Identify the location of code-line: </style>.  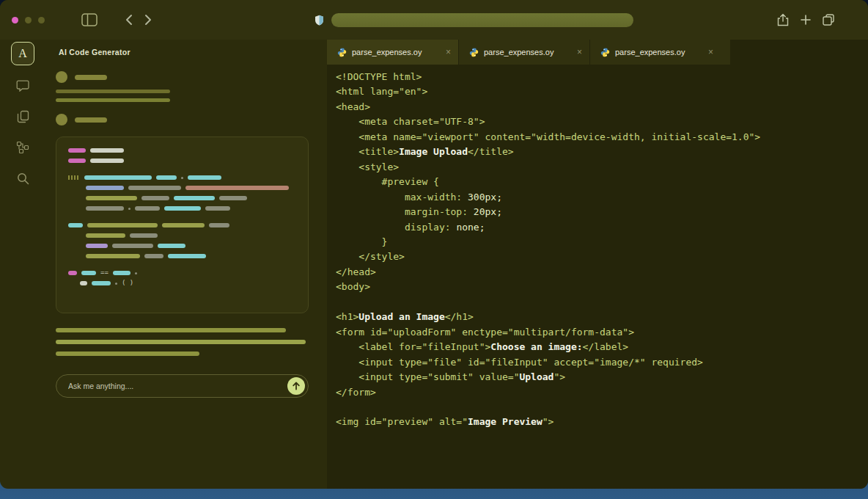
(602, 257).